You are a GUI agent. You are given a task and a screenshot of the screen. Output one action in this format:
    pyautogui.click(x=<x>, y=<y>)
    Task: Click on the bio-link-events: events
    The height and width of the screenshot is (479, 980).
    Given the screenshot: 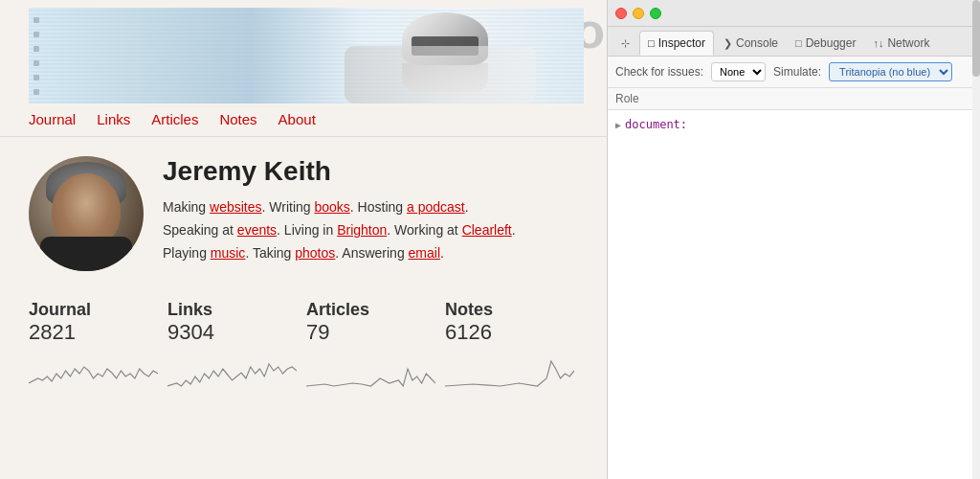 What is the action you would take?
    pyautogui.click(x=256, y=230)
    